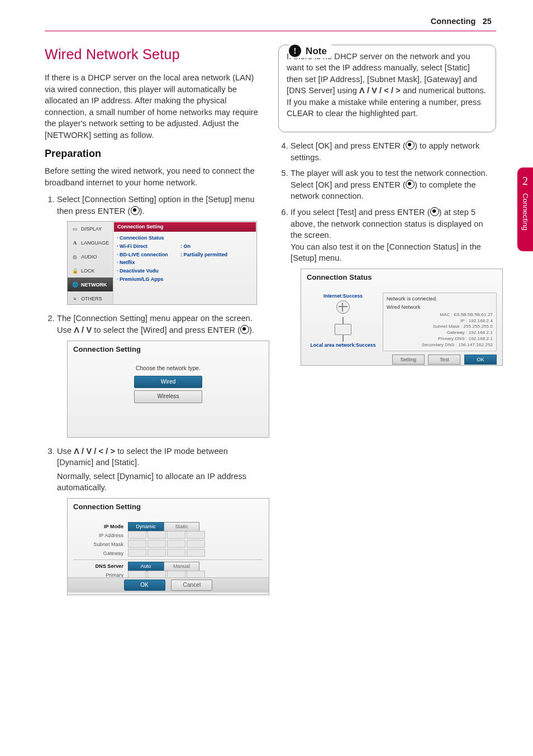 The width and height of the screenshot is (533, 756). Describe the element at coordinates (149, 238) in the screenshot. I see `option-label: Connection Status` at that location.